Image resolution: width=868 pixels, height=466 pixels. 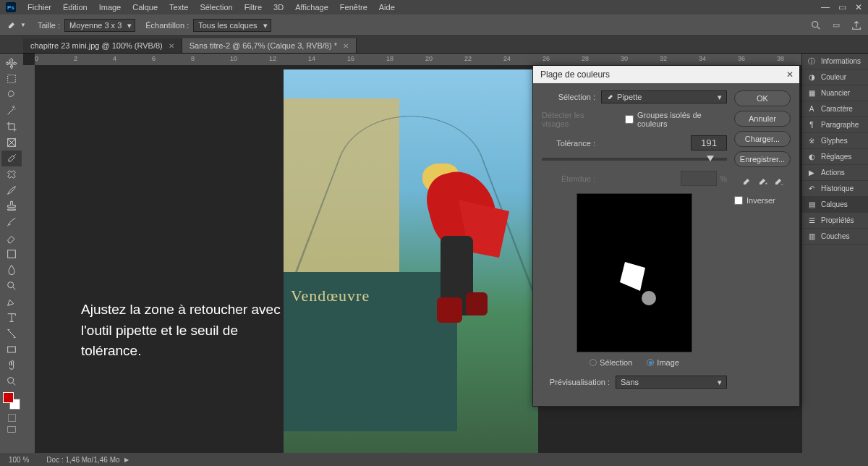 I want to click on doc-size: Doc : 1,46 Mo/1,46 Mo, so click(x=82, y=460).